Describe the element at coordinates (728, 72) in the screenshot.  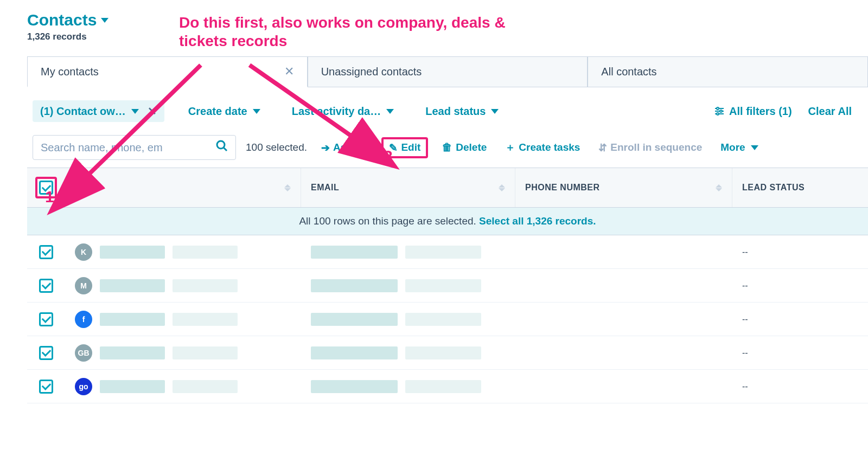
I see `tab-all-contacts: All contacts` at that location.